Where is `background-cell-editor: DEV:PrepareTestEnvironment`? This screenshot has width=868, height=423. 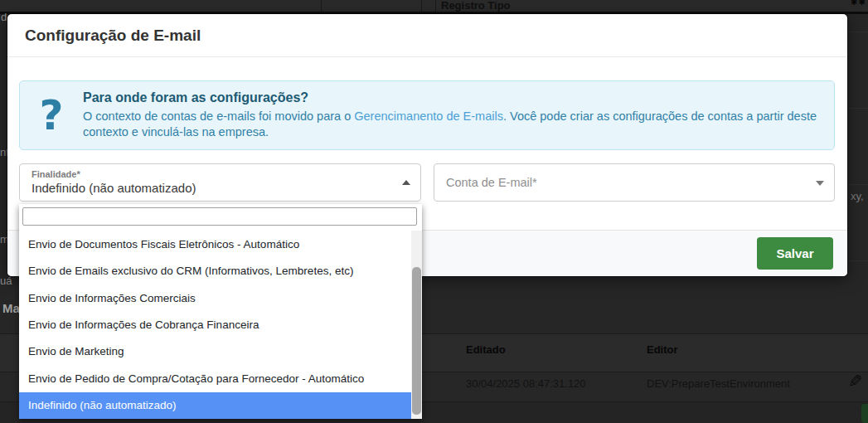
background-cell-editor: DEV:PrepareTestEnvironment is located at coordinates (718, 383).